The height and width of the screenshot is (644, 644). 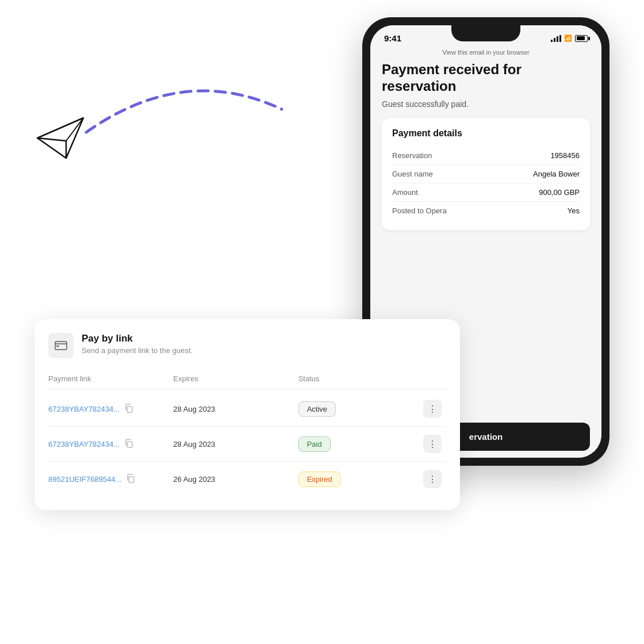 I want to click on battery-icon, so click(x=581, y=39).